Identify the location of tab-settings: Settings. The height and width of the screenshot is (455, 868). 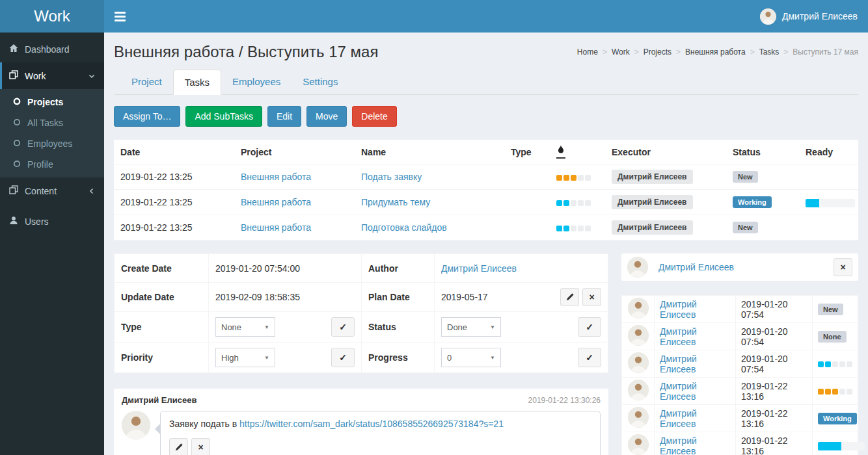
(320, 82).